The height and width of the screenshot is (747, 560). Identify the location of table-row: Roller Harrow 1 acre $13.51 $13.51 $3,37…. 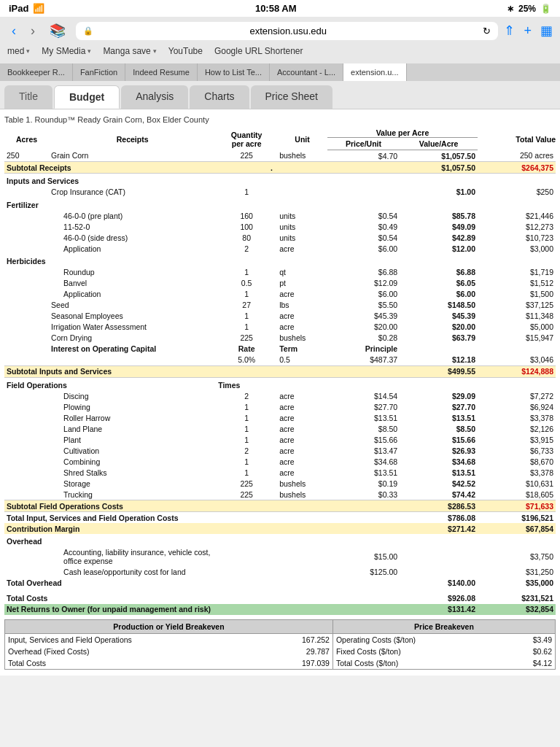
(280, 417).